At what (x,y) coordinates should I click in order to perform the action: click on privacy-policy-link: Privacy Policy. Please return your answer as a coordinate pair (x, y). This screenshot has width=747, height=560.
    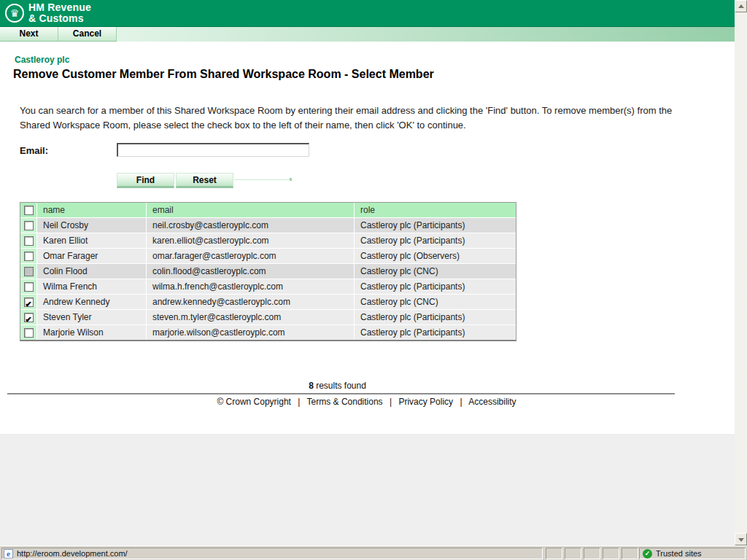
    Looking at the image, I should click on (426, 402).